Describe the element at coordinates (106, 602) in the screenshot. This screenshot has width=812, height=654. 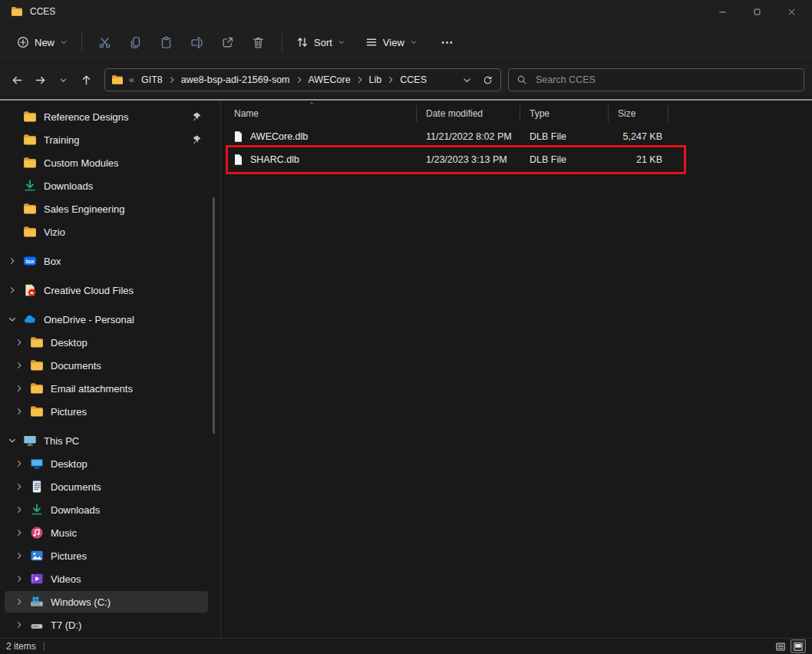
I see `sidebar-item-windows-c: Windows (C:)` at that location.